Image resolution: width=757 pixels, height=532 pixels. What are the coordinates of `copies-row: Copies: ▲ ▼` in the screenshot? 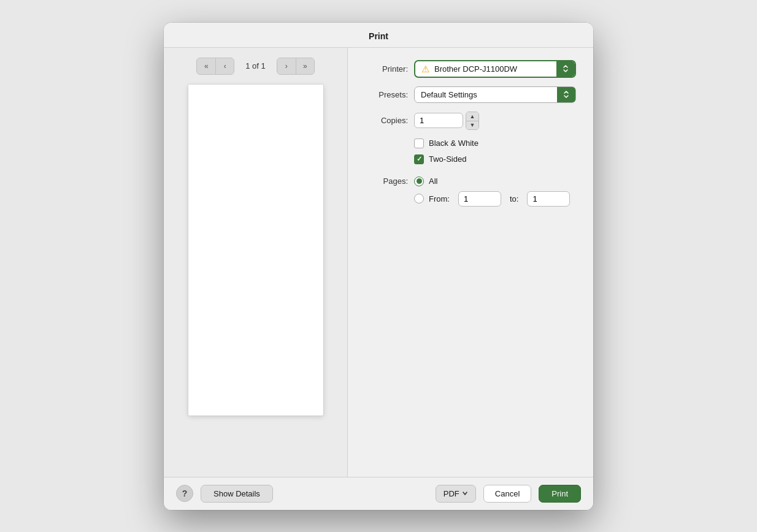 It's located at (471, 121).